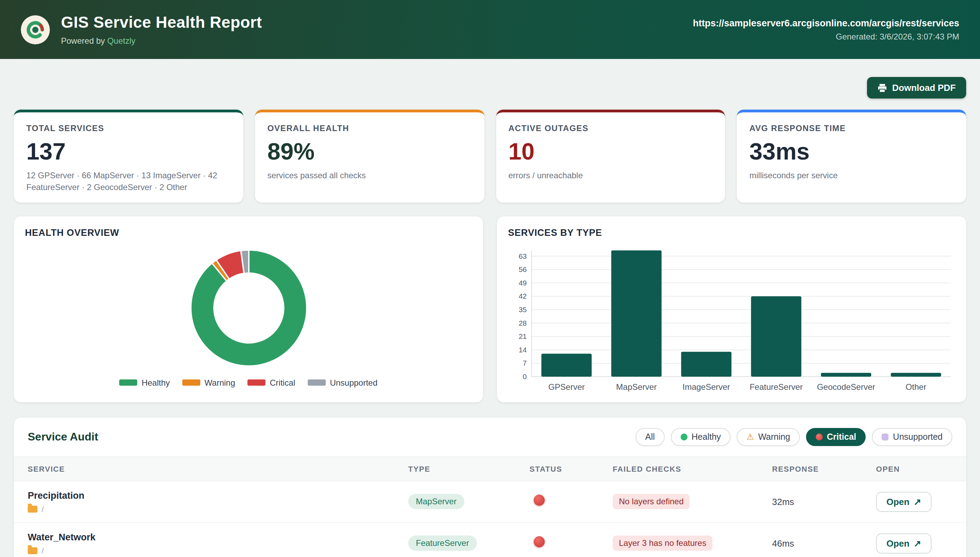 The width and height of the screenshot is (980, 557). What do you see at coordinates (663, 544) in the screenshot?
I see `failed-check-badge: Layer 3 has no features` at bounding box center [663, 544].